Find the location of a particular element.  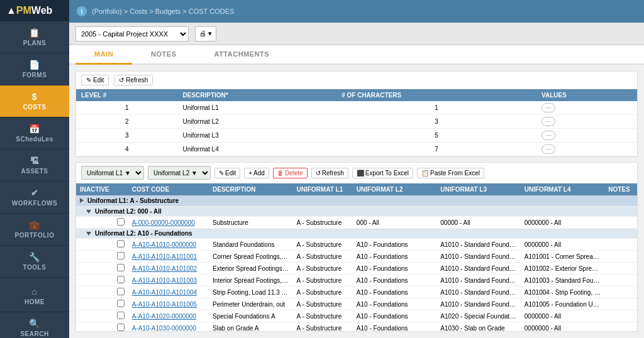

sidebar-label-tools: TOOLS is located at coordinates (35, 268).